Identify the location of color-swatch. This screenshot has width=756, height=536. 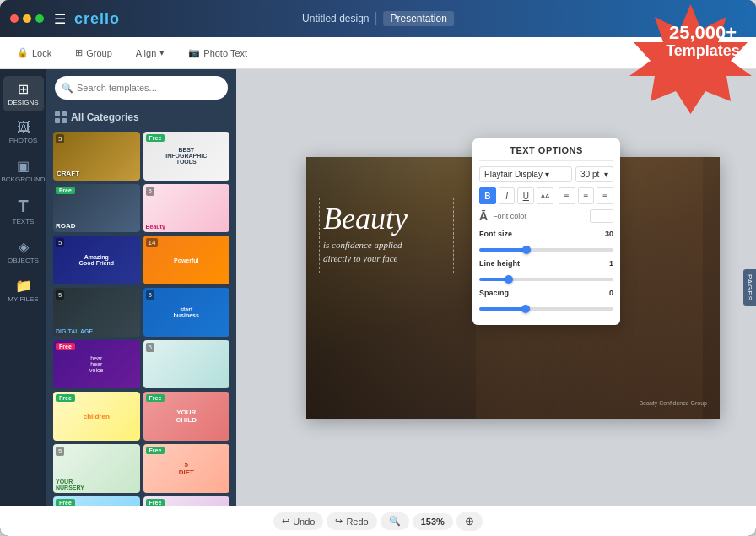
(602, 216).